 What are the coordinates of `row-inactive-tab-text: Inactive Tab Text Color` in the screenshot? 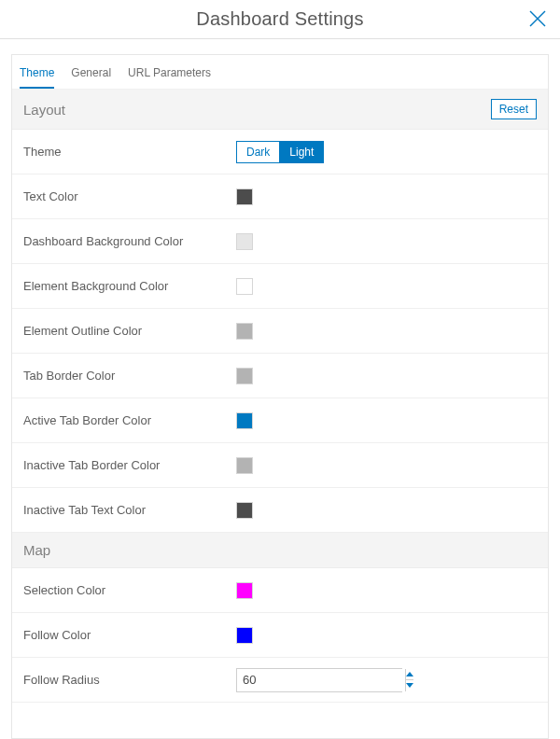 It's located at (280, 510).